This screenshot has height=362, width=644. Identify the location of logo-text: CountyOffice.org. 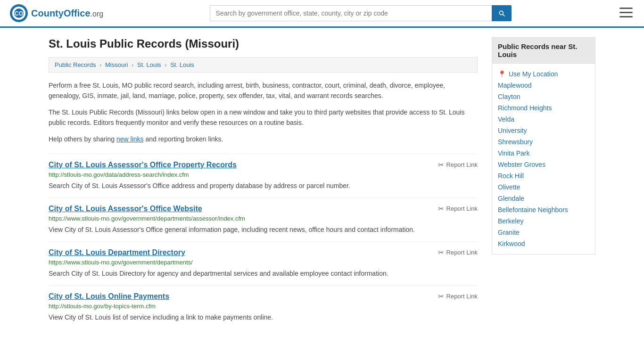
(67, 13).